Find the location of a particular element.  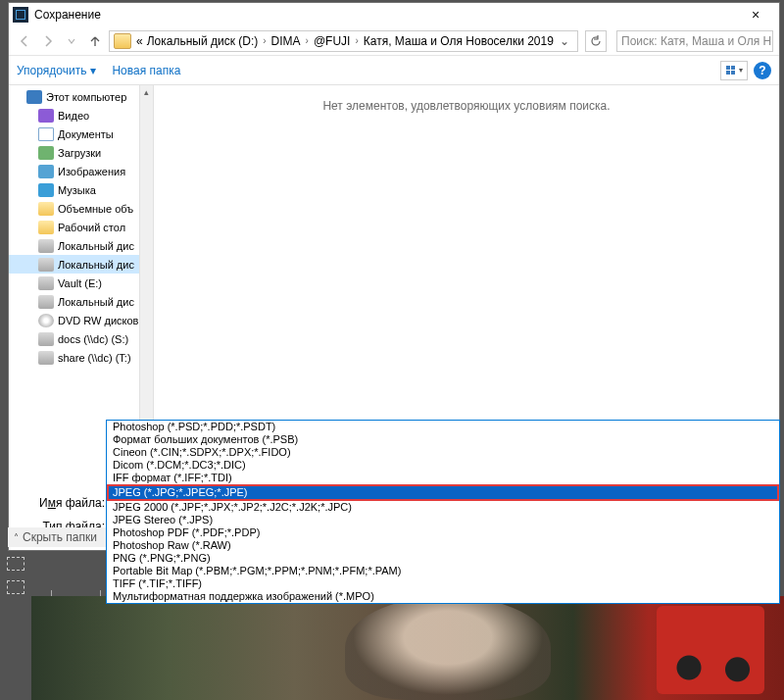

video-icon is located at coordinates (46, 116).